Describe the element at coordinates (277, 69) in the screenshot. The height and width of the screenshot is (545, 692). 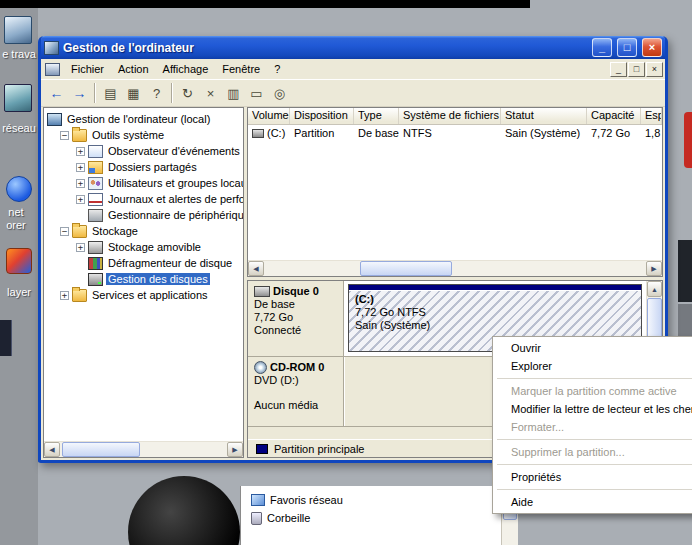
I see `menu-aide: ?` at that location.